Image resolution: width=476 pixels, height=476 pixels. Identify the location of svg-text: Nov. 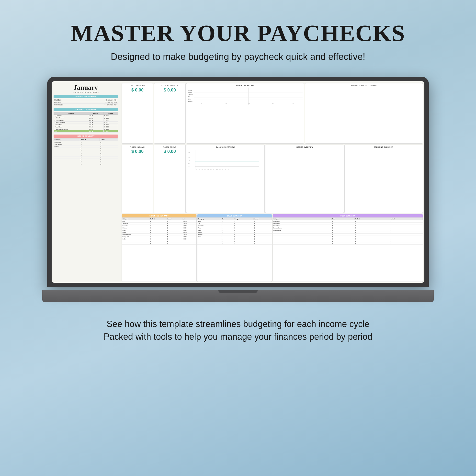
(226, 169).